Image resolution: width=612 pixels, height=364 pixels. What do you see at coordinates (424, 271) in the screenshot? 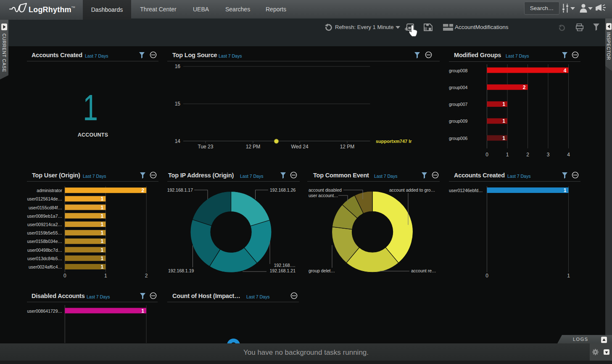
I see `svg-text: account re…` at bounding box center [424, 271].